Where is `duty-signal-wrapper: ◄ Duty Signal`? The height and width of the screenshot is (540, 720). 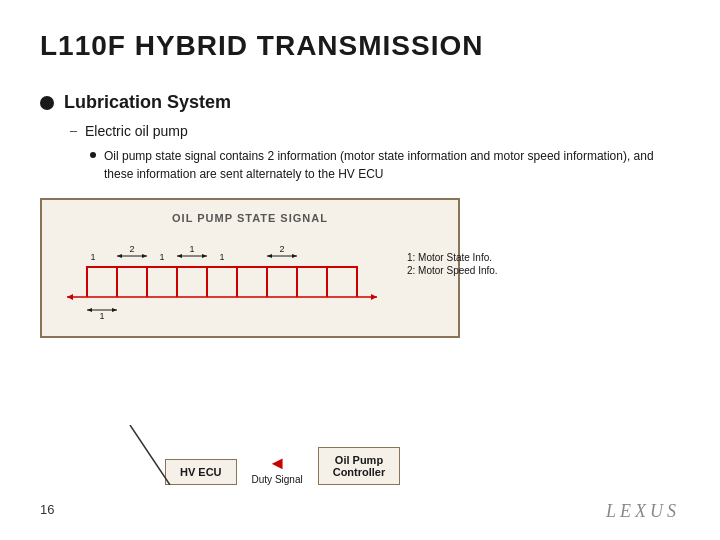
duty-signal-wrapper: ◄ Duty Signal is located at coordinates (278, 469).